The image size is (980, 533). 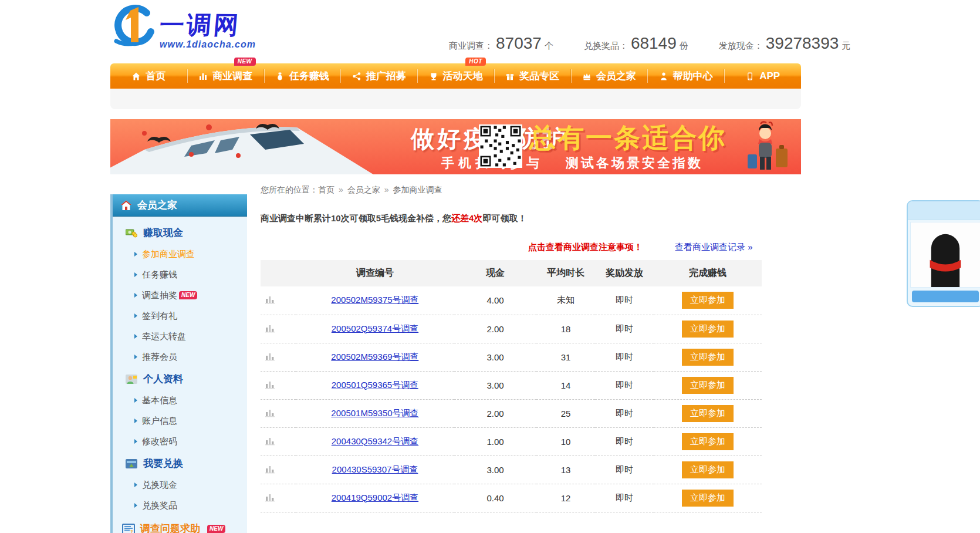 What do you see at coordinates (160, 505) in the screenshot?
I see `sidebar-item-label: 兑换奖品` at bounding box center [160, 505].